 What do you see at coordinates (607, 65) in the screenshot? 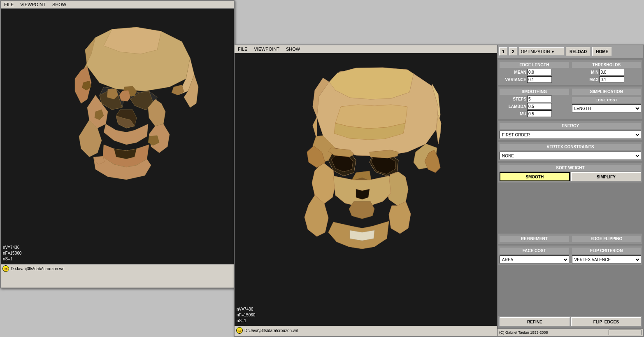
I see `thresholds-header: THRESHOLDS` at bounding box center [607, 65].